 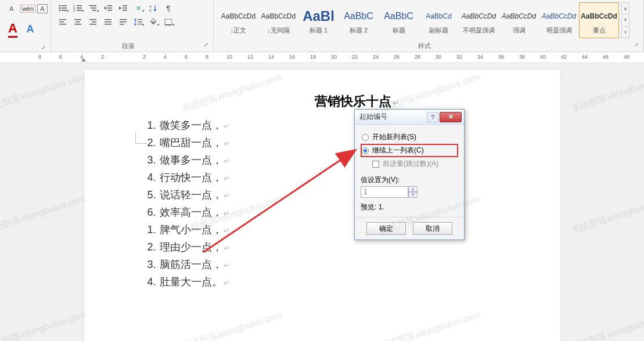 What do you see at coordinates (93, 22) in the screenshot?
I see `align-right-button` at bounding box center [93, 22].